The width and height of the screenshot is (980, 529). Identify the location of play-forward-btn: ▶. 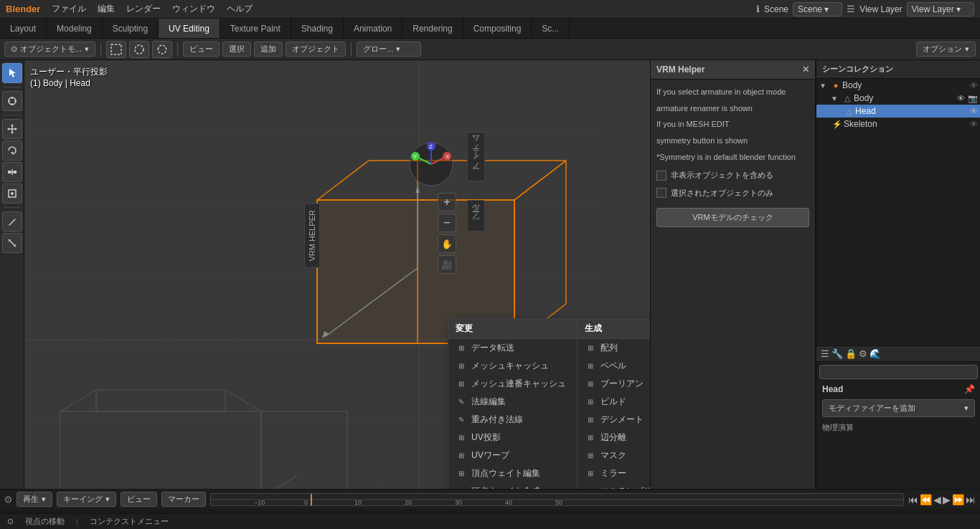
(947, 500).